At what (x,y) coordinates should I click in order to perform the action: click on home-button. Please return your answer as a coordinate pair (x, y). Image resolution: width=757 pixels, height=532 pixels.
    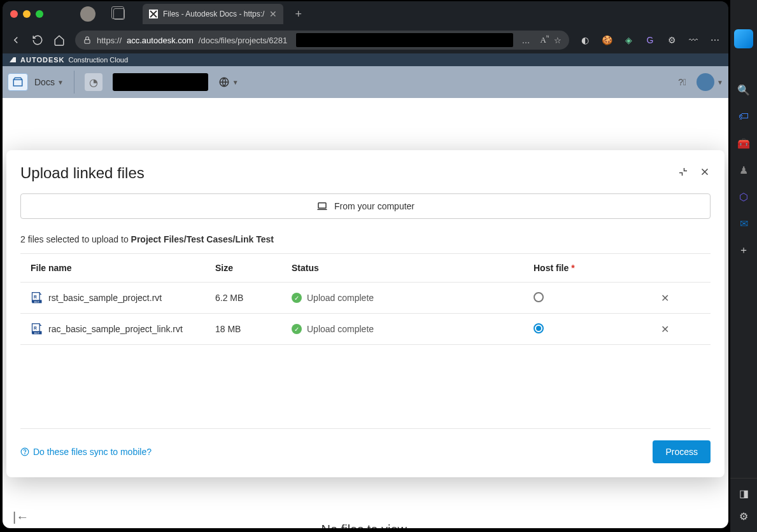
    Looking at the image, I should click on (59, 40).